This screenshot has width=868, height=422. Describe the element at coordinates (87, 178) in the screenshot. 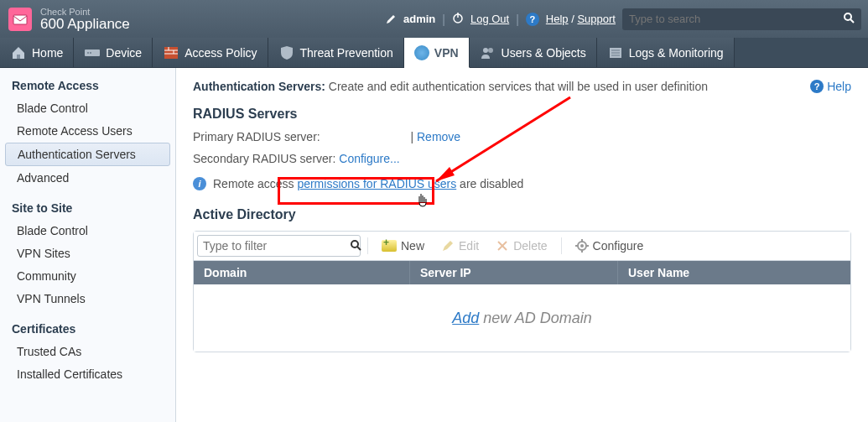

I see `sidebar-item-advanced: Advanced` at that location.